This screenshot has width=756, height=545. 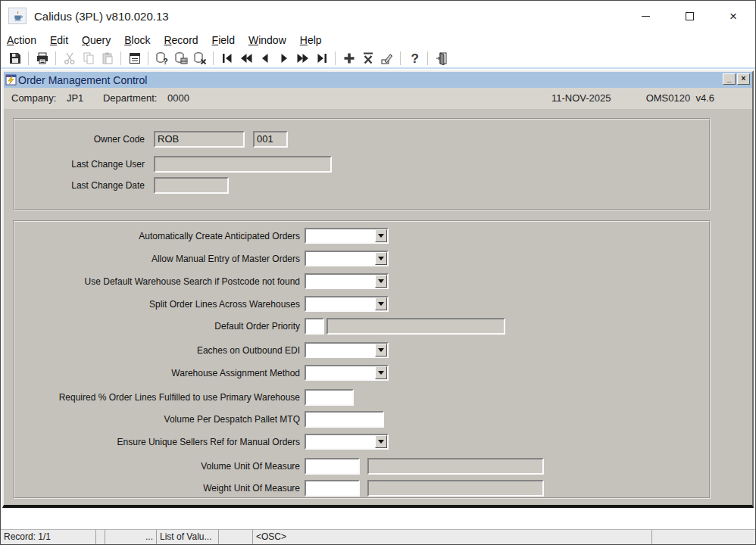 I want to click on copy-button, so click(x=88, y=58).